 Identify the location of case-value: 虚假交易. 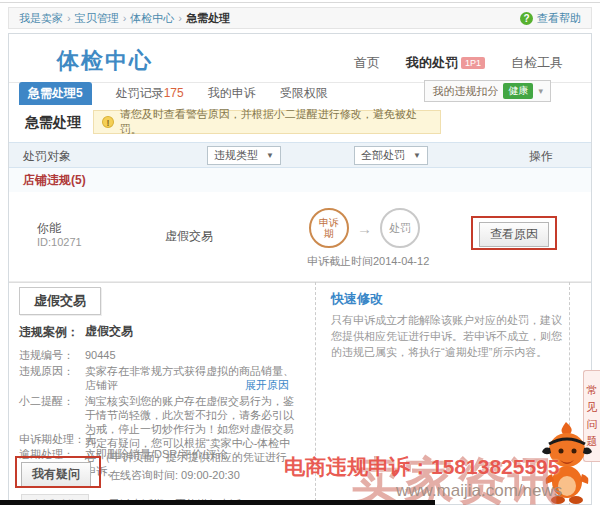
(191, 332).